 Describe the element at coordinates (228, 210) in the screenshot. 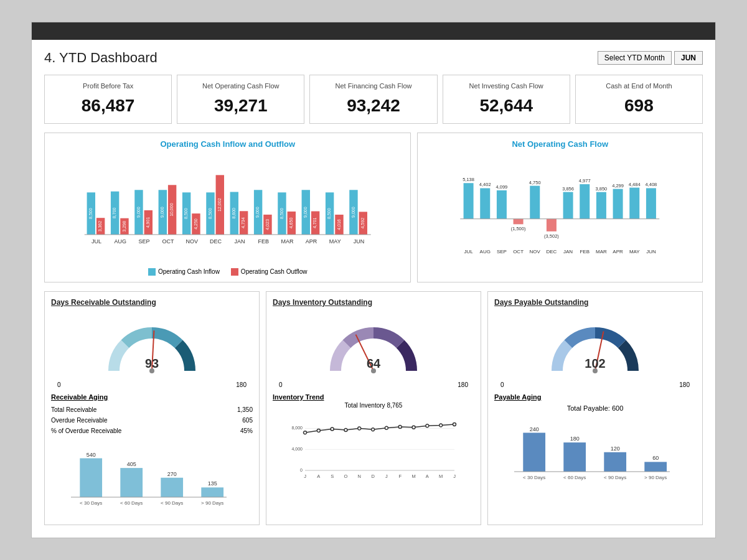

I see `operating-cash-bar-area: 8,5003,362JUL8,7003,298AUG9,0004,901SEP9…` at that location.